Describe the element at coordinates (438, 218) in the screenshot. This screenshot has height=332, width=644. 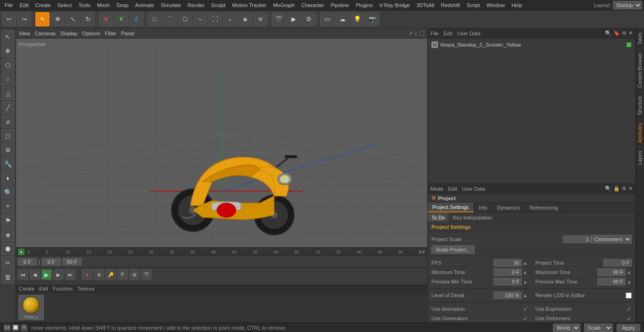
I see `subtab-todo: To Do` at that location.